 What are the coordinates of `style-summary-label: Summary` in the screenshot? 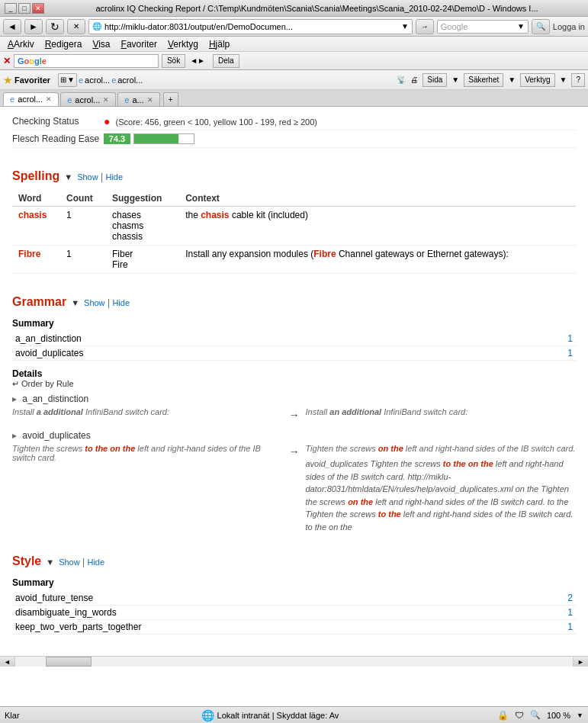 It's located at (294, 583).